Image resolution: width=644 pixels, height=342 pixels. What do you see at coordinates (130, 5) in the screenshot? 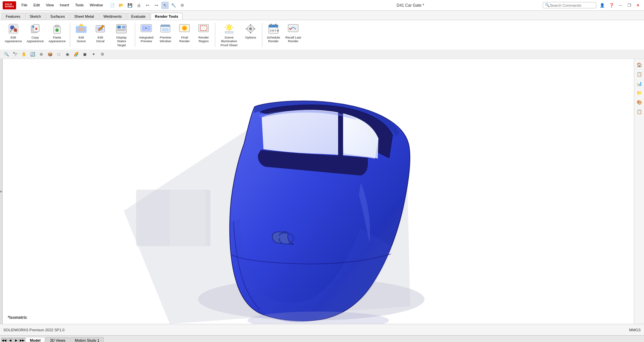
I see `save-icon: 💾` at bounding box center [130, 5].